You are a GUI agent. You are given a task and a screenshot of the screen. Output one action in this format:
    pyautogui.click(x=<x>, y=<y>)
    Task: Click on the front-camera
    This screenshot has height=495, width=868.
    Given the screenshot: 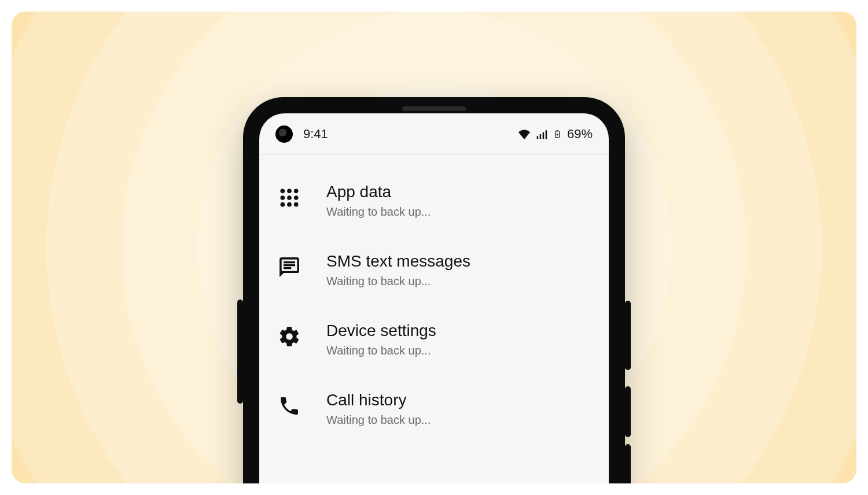 What is the action you would take?
    pyautogui.click(x=284, y=134)
    